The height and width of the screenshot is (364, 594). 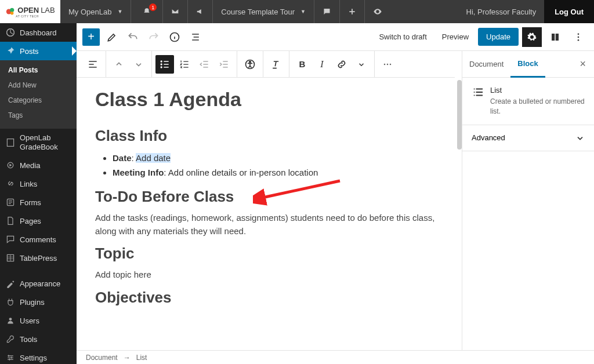 I want to click on paragraph-block: Add topic here, so click(x=270, y=275).